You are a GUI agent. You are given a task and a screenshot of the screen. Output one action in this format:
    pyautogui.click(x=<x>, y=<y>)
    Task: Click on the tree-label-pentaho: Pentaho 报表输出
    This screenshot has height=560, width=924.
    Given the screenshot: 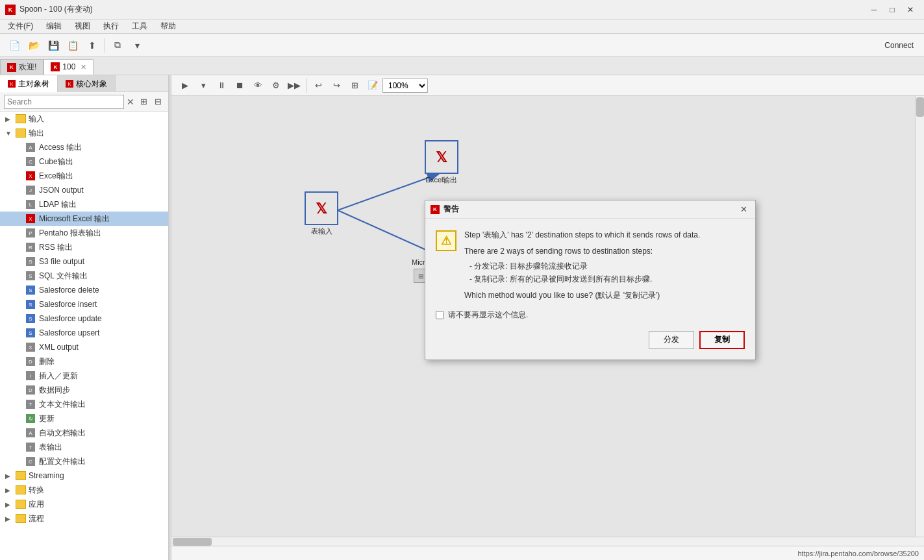 What is the action you would take?
    pyautogui.click(x=70, y=234)
    